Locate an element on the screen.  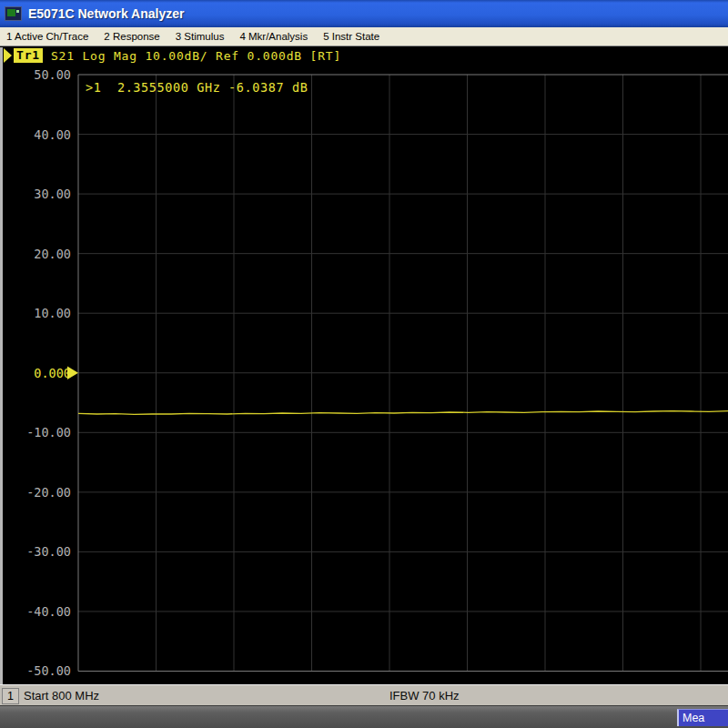
trace1-label: Tr1 is located at coordinates (28, 56).